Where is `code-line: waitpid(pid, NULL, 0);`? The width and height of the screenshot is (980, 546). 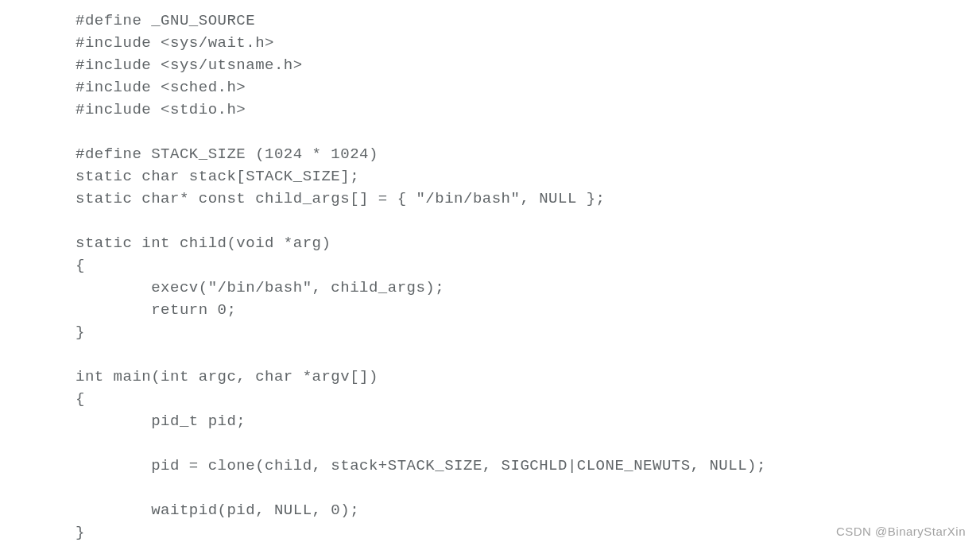
code-line: waitpid(pid, NULL, 0); is located at coordinates (528, 510).